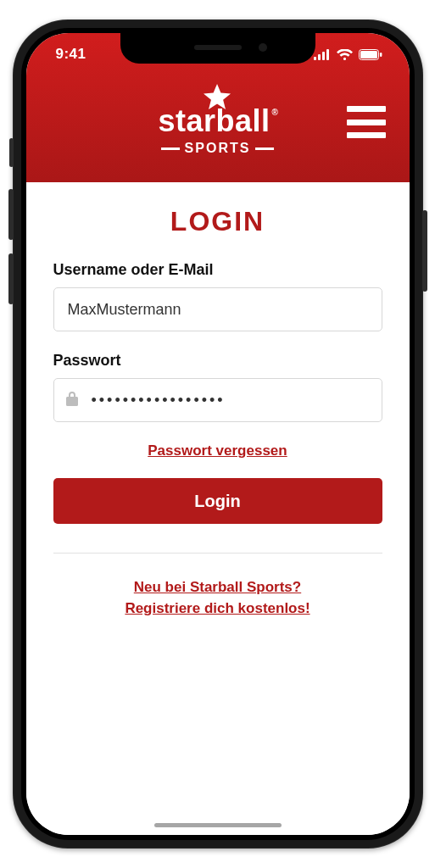 The height and width of the screenshot is (868, 435). What do you see at coordinates (218, 120) in the screenshot?
I see `brand-logo: starball® SPORTS` at bounding box center [218, 120].